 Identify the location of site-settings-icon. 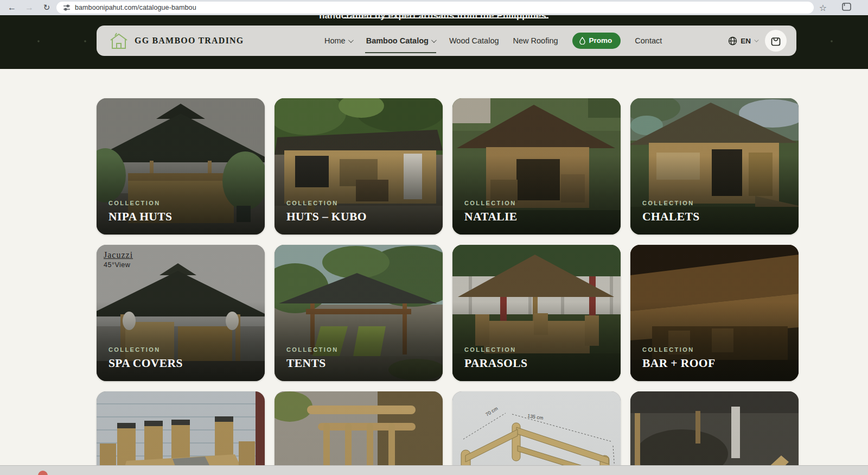
(67, 8).